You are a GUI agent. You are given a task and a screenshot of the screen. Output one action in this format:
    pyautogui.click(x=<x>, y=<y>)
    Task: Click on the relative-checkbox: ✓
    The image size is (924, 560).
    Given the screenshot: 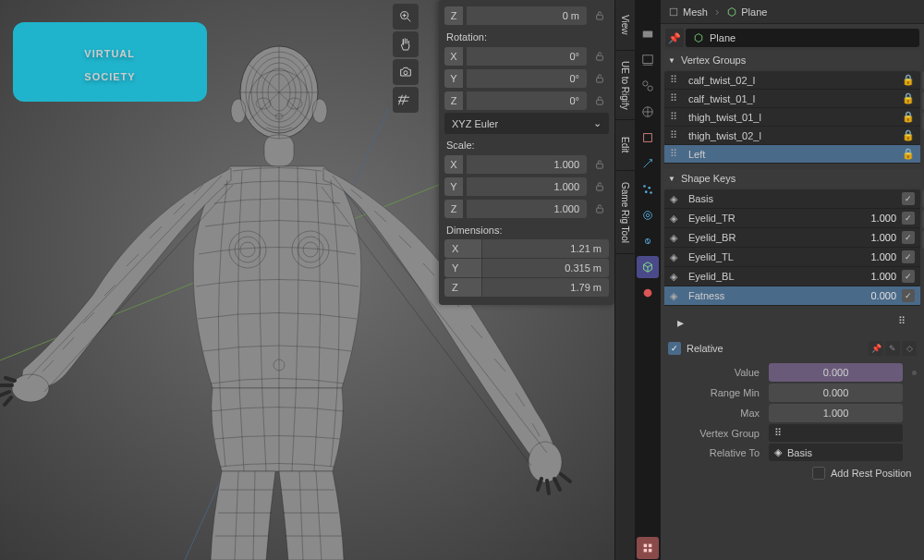 What is the action you would take?
    pyautogui.click(x=675, y=348)
    